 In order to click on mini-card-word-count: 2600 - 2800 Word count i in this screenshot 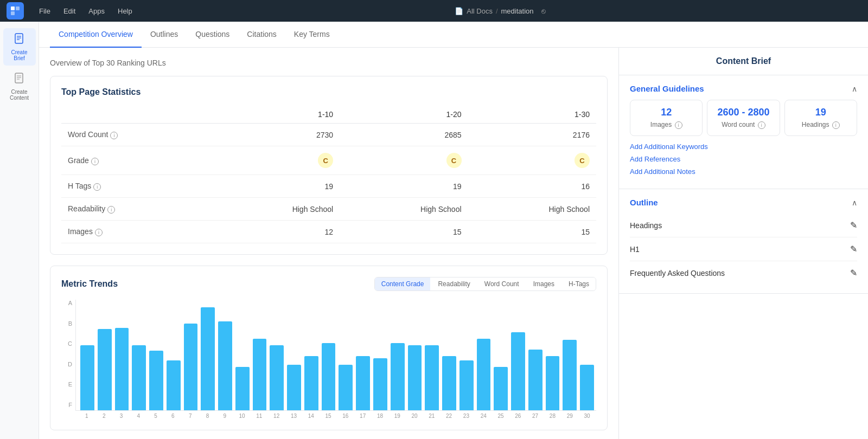, I will do `click(743, 118)`.